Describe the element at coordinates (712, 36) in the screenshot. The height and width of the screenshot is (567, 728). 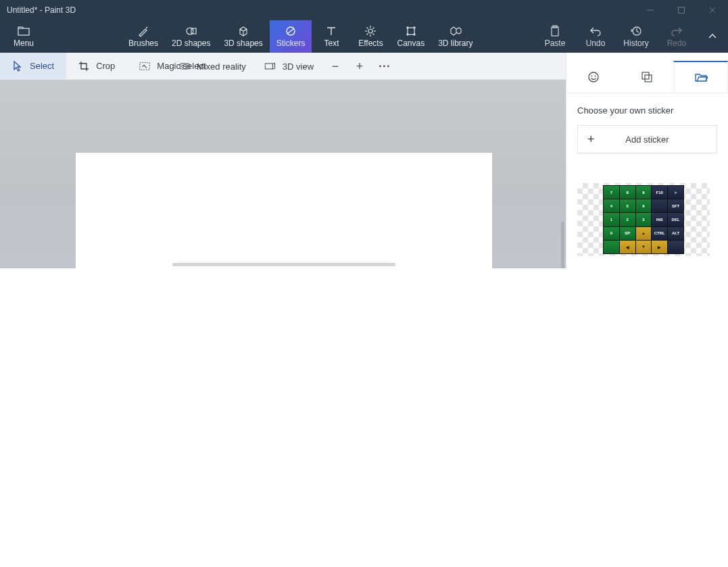
I see `collapse-ribbon-button` at that location.